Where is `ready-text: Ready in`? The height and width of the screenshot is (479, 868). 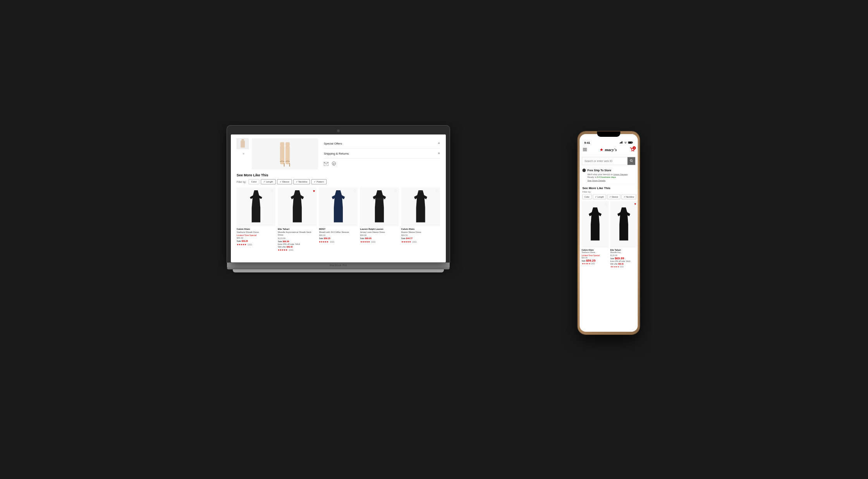 ready-text: Ready in is located at coordinates (592, 177).